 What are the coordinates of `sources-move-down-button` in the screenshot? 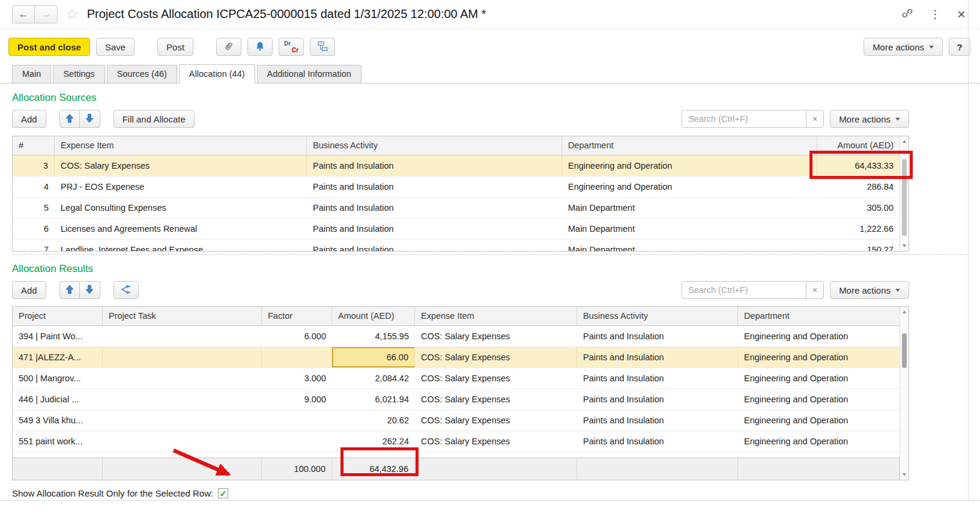 It's located at (90, 119).